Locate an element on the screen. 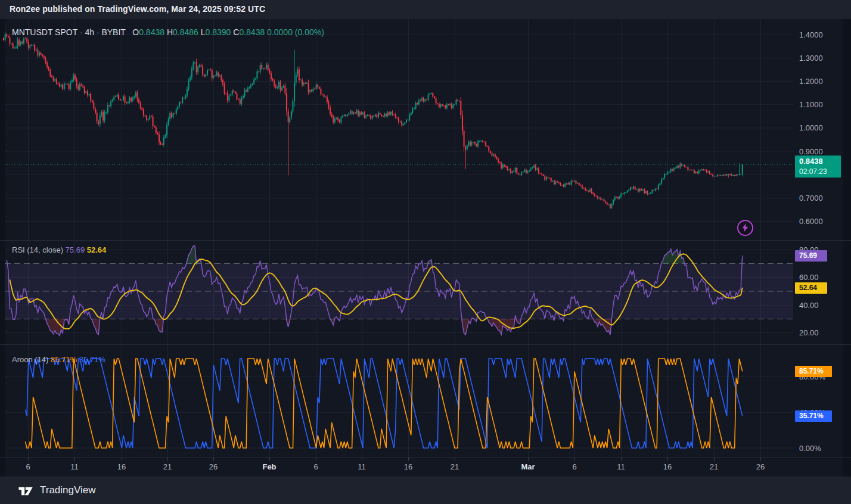  svg-text: 1.0000 is located at coordinates (811, 127).